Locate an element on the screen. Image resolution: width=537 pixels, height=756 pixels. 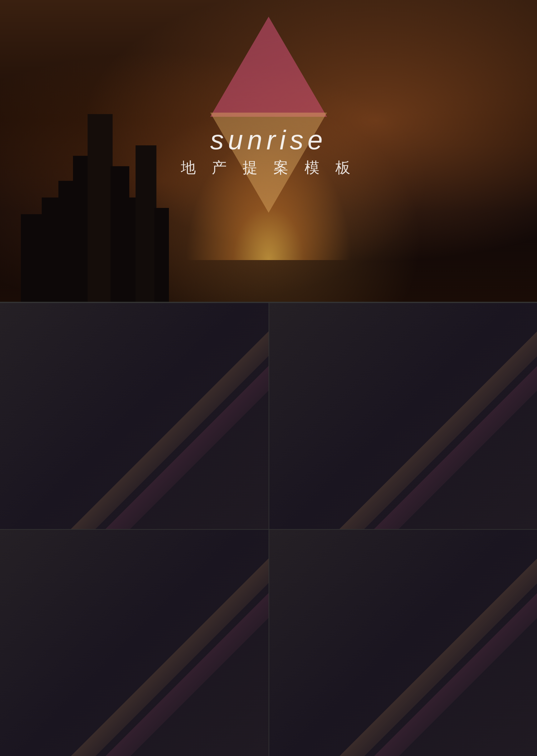
slide-kaizhong: 开宗明义 [文本推导] 当所有人 都在裸奔的时候 是该把衣服一件件穿回来的 时候… is located at coordinates (134, 643).